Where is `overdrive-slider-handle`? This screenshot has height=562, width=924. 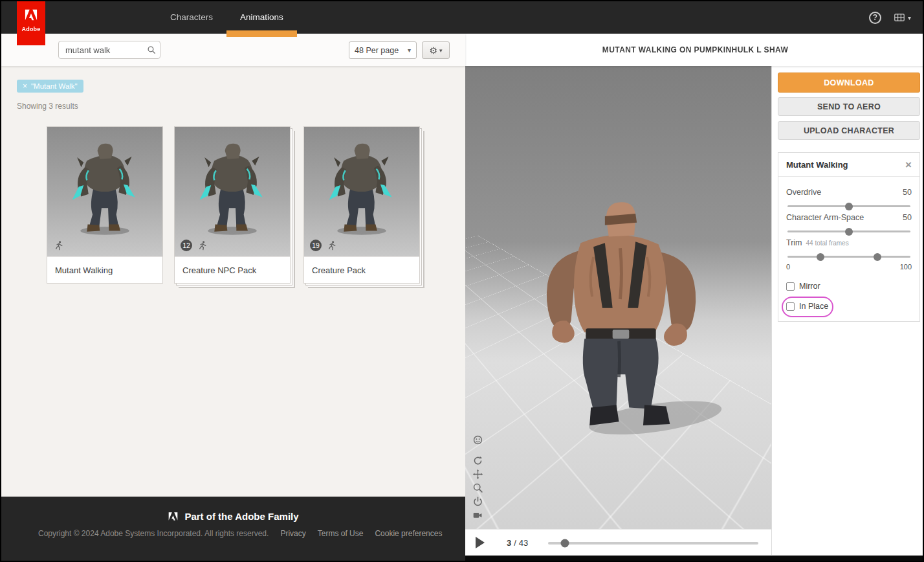
overdrive-slider-handle is located at coordinates (849, 207).